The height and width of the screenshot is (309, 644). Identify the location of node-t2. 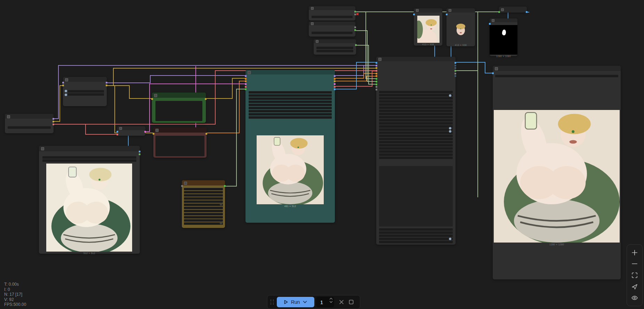
(332, 29).